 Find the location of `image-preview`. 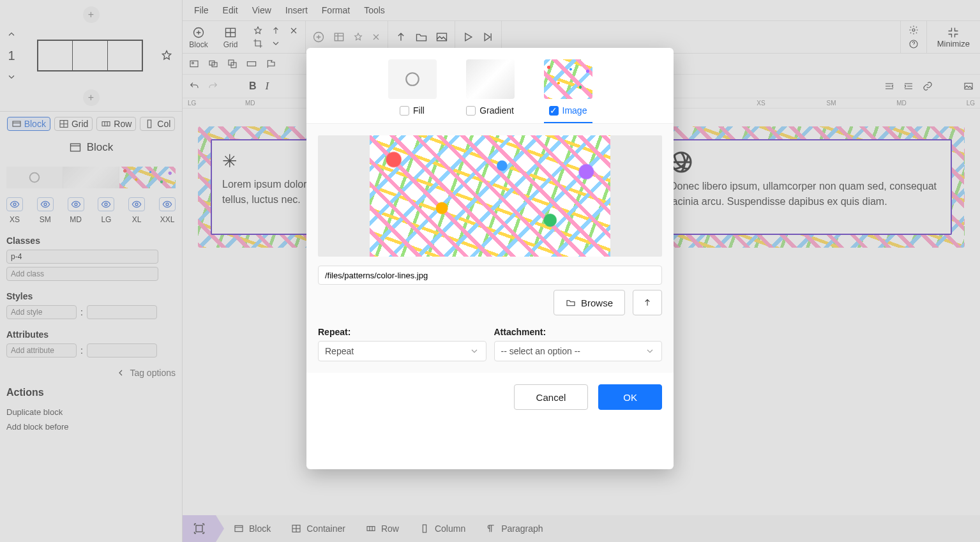

image-preview is located at coordinates (490, 196).